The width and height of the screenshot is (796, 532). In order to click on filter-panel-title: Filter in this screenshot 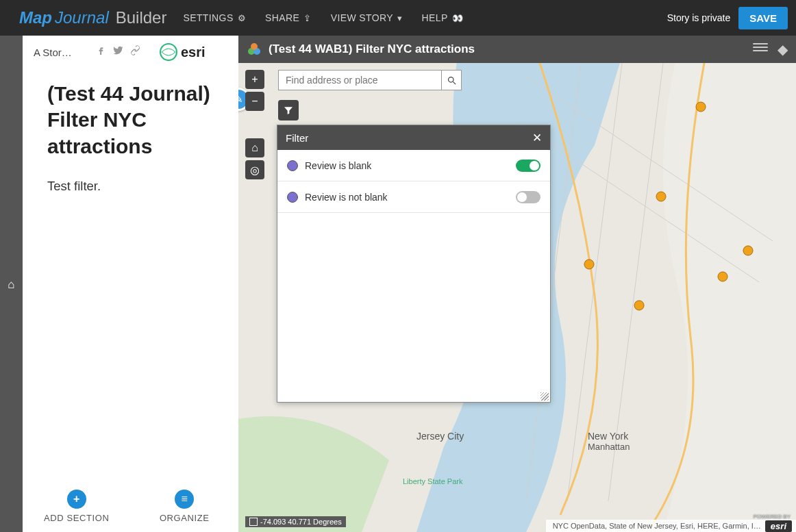, I will do `click(297, 138)`.